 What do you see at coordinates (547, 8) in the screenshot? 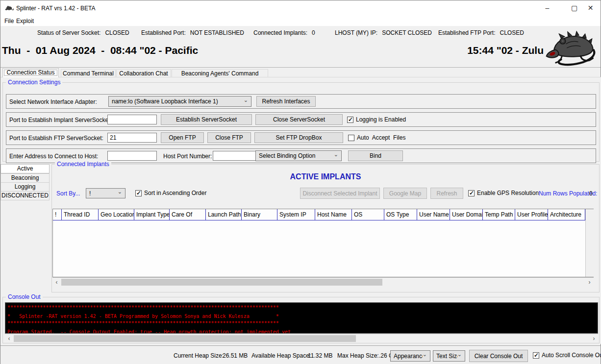
I see `minimize-button: –` at bounding box center [547, 8].